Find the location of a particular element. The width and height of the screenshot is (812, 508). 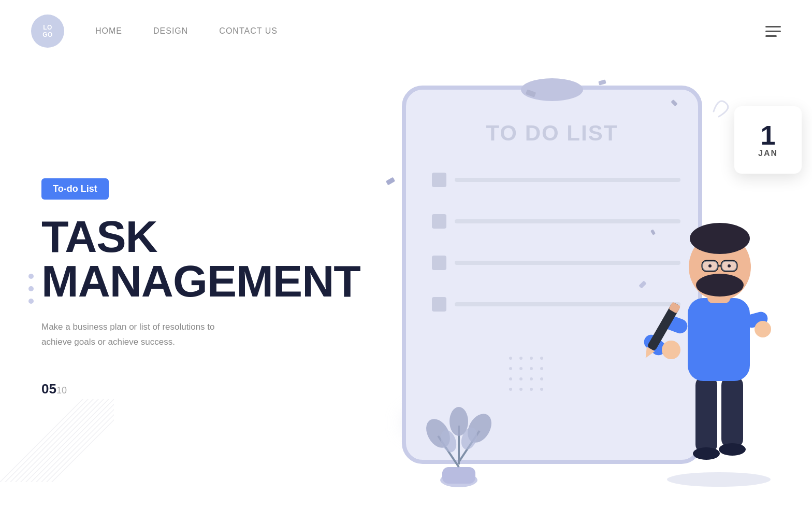

nav-links: HOME DESIGN CONTACT US is located at coordinates (186, 31).